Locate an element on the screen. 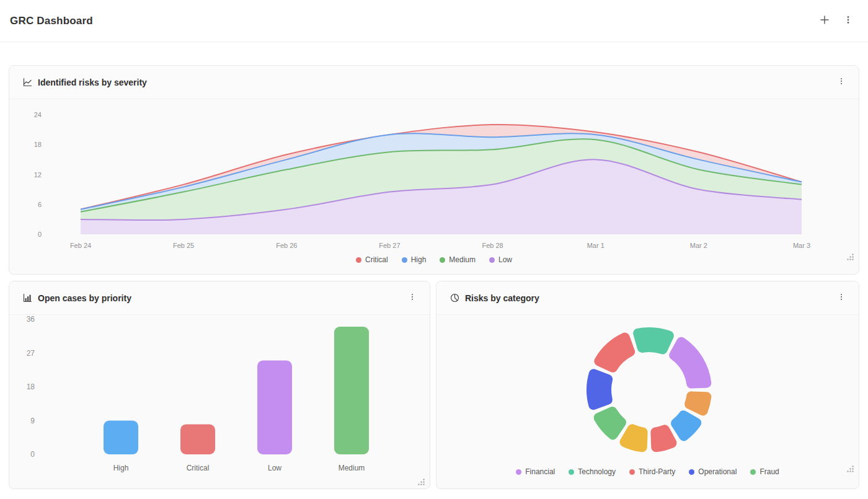 The height and width of the screenshot is (499, 868). legend-label: Critical is located at coordinates (377, 260).